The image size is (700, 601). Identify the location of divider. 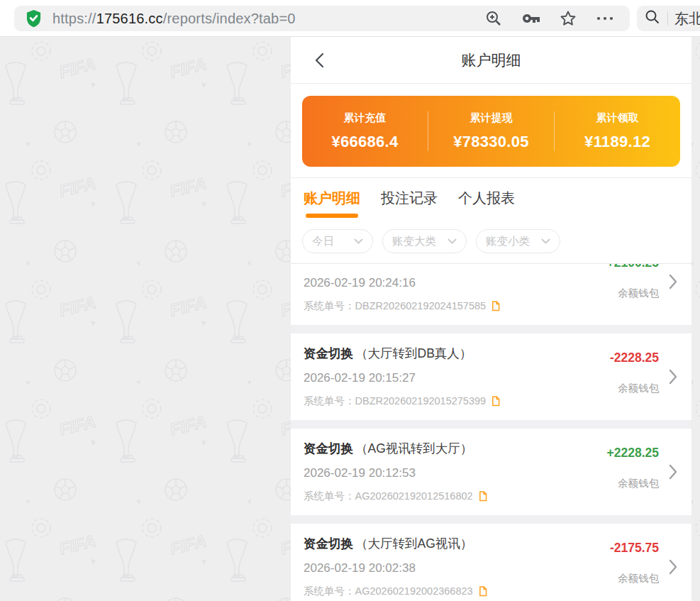
(668, 18).